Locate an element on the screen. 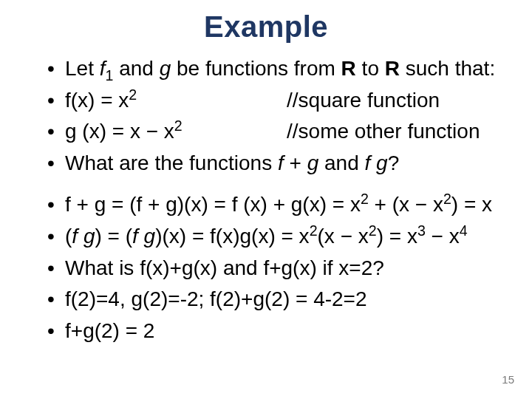 This screenshot has height=399, width=532. qmark: ? is located at coordinates (394, 163).